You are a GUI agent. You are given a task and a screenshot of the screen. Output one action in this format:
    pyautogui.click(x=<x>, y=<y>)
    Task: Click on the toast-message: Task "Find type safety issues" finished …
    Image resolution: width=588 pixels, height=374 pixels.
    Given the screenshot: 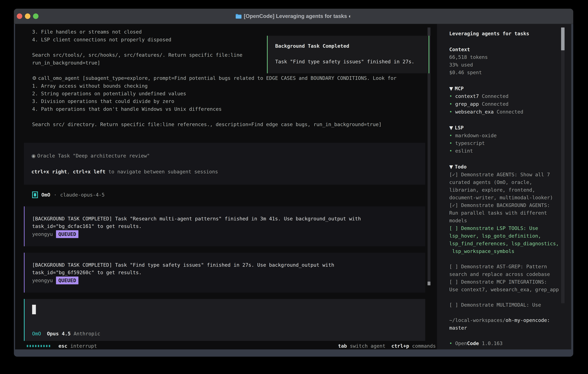 What is the action you would take?
    pyautogui.click(x=345, y=62)
    